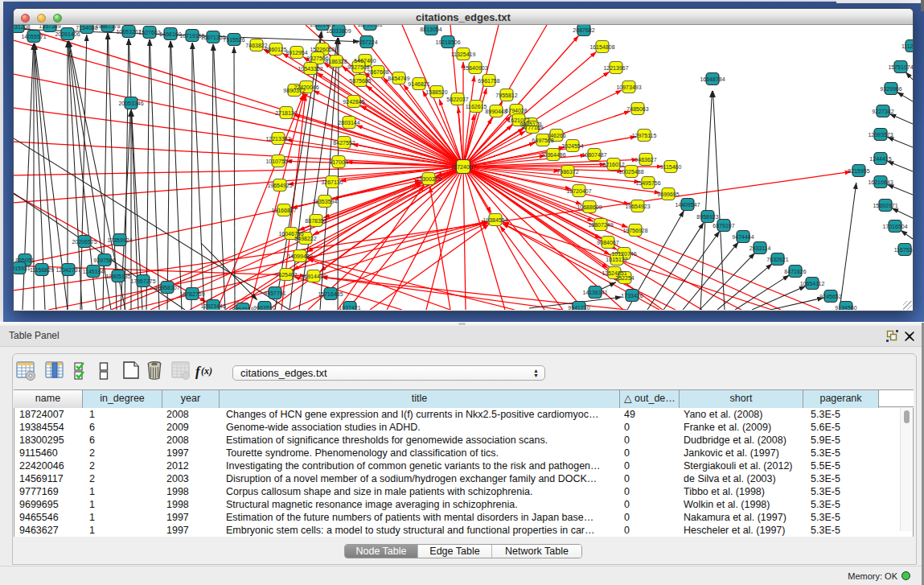 This screenshot has width=924, height=585. I want to click on svg-text: 15720407, so click(579, 192).